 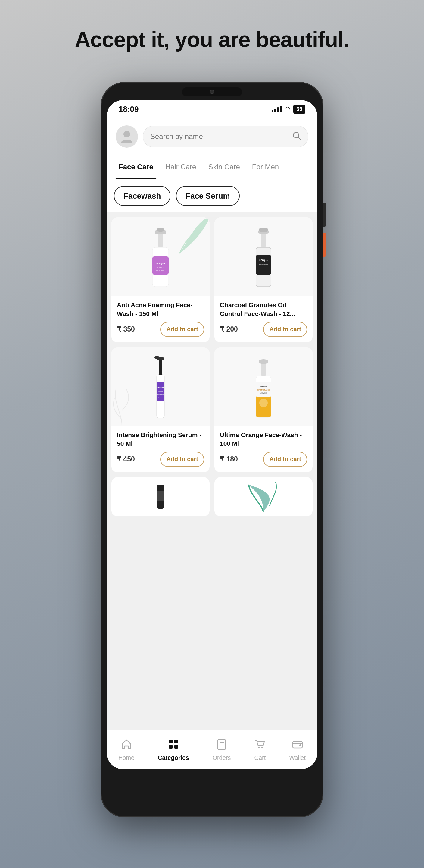 I want to click on avatar, so click(x=127, y=136).